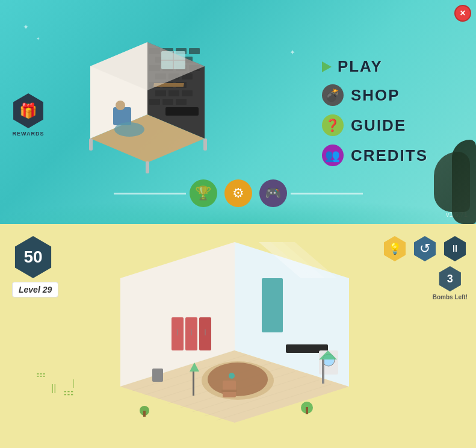 The image size is (476, 448). What do you see at coordinates (450, 297) in the screenshot?
I see `bombs-label: Bombs Left!` at bounding box center [450, 297].